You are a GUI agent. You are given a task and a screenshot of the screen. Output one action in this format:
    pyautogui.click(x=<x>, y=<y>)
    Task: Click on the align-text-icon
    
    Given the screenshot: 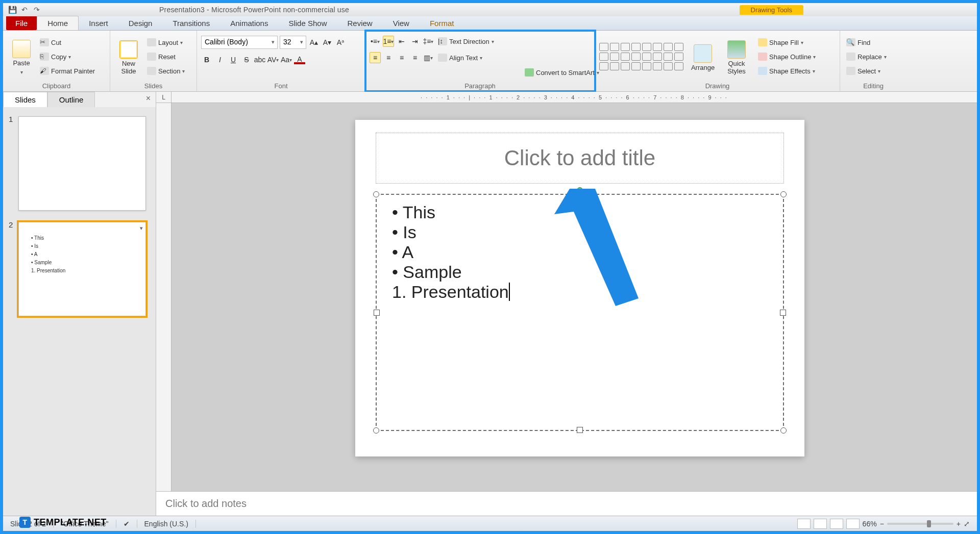 What is the action you would take?
    pyautogui.click(x=443, y=58)
    